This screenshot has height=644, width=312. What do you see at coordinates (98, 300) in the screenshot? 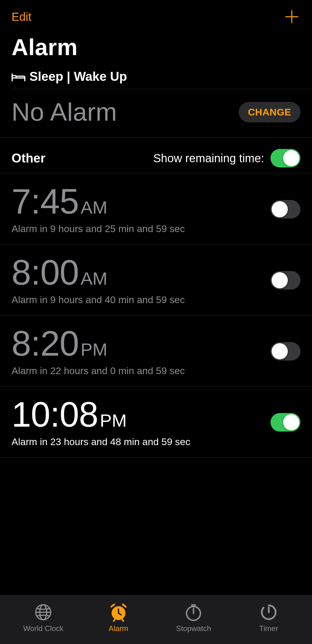
I see `alarm-subtitle: Alarm in 9 hours and 40 min and 59 sec` at bounding box center [98, 300].